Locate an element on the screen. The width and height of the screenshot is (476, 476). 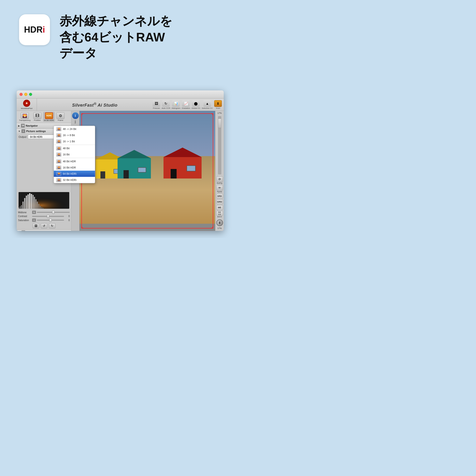
dropdown-label-16-8: 16 -> 8 Bit is located at coordinates (67, 135).